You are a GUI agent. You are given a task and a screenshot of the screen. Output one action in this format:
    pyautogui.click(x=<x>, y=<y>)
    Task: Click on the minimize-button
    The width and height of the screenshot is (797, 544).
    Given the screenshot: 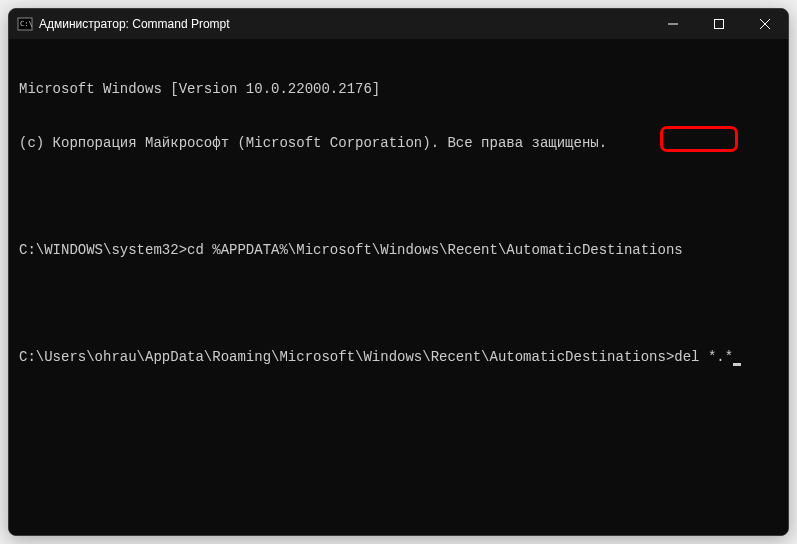 What is the action you would take?
    pyautogui.click(x=673, y=24)
    